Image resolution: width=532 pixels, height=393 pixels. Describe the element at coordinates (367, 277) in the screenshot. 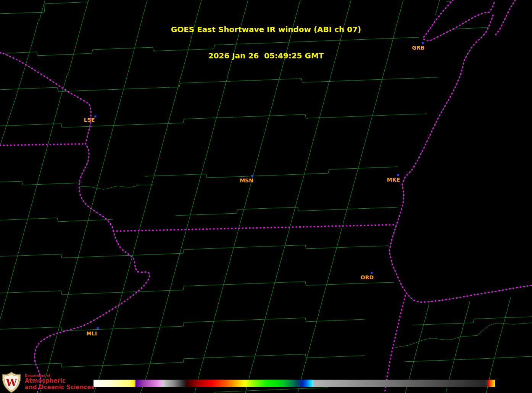

I see `station-label-ORD: ORD` at that location.